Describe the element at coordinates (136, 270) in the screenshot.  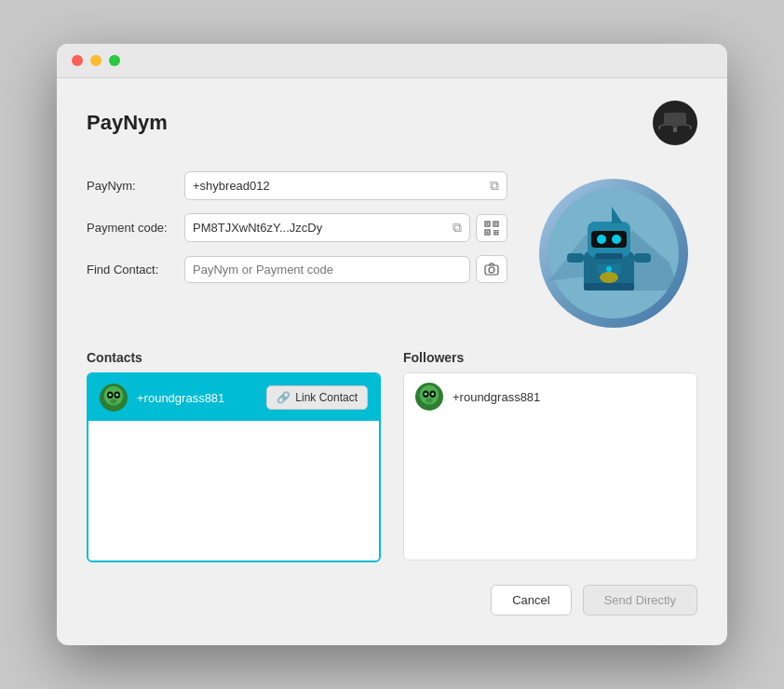
I see `find-contact-label: Find Contact:` at that location.